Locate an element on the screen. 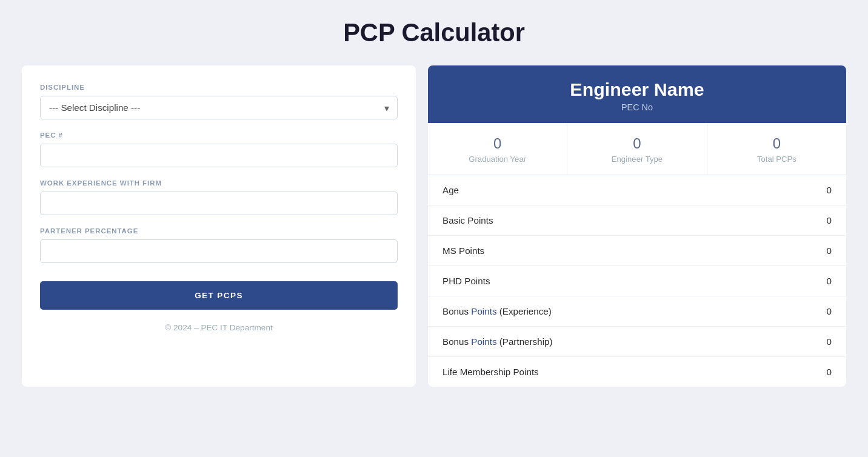  bonus-partner-row: Bonus Points (Partnership) 0 is located at coordinates (637, 342).